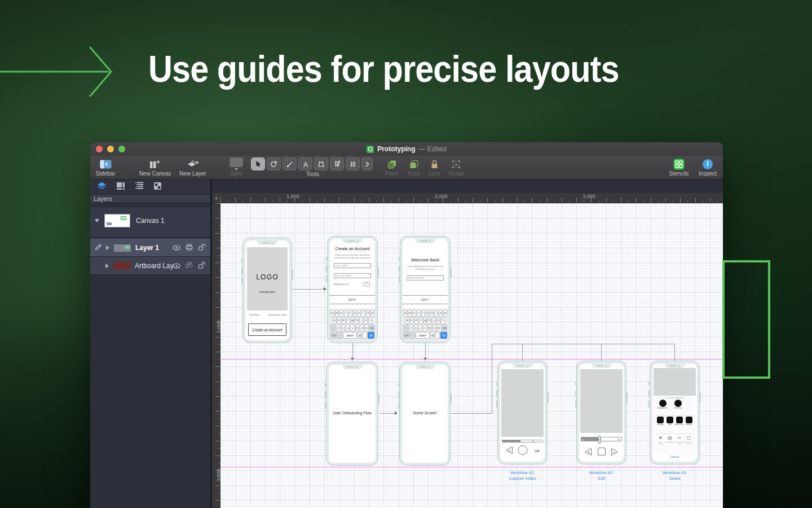  What do you see at coordinates (122, 149) in the screenshot?
I see `fullscreen-window-button` at bounding box center [122, 149].